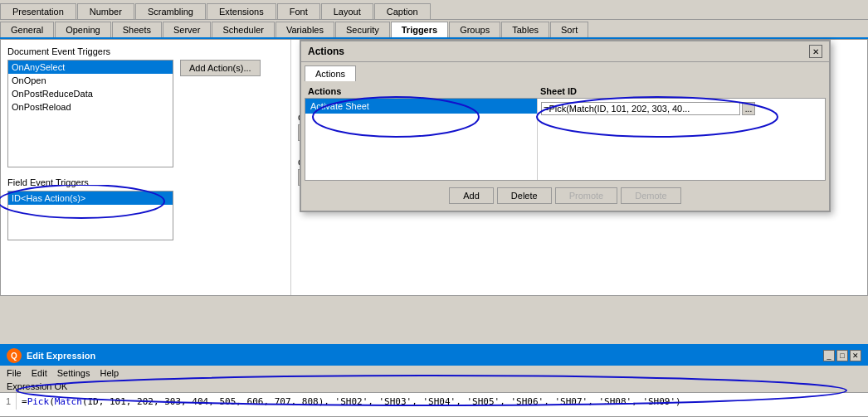 The width and height of the screenshot is (868, 417). I want to click on tab-number: Number, so click(106, 12).